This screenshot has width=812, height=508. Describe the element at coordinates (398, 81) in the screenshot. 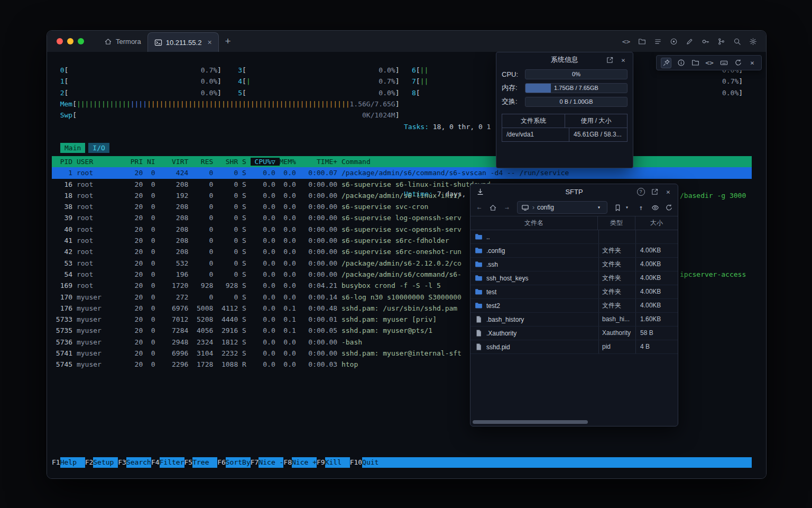

I see `cpu-meter-line: 1[ 0.0%] 4[| 0.7%] 7[|| 0.7%]` at that location.